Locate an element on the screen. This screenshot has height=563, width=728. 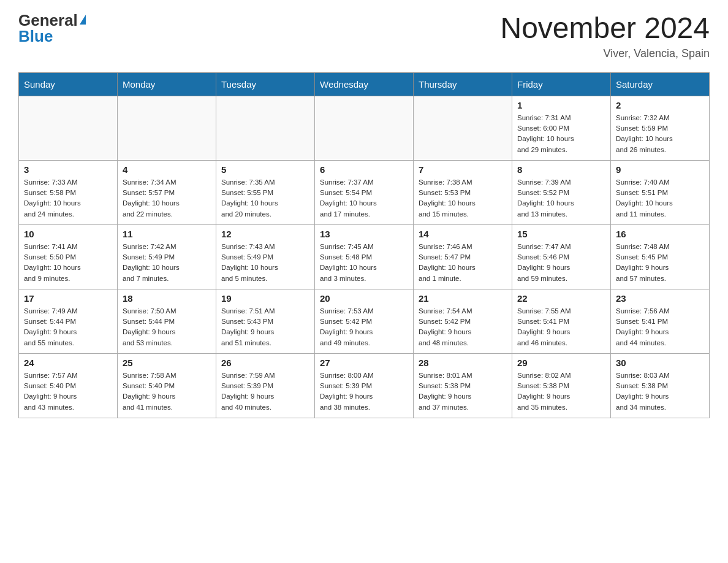
day-info: Sunrise: 7:41 AM Sunset: 5:50 PM Dayligh… is located at coordinates (68, 262).